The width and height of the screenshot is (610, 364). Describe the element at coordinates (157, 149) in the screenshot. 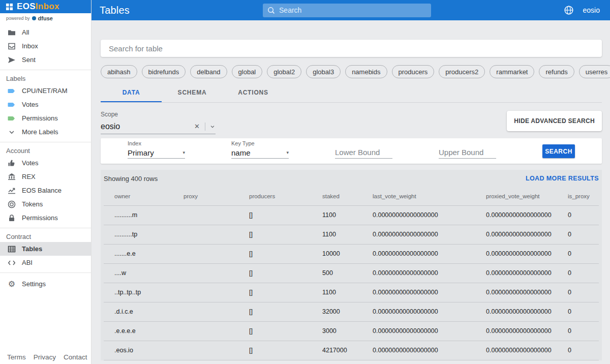

I see `index-select: Index Primary ▾` at that location.